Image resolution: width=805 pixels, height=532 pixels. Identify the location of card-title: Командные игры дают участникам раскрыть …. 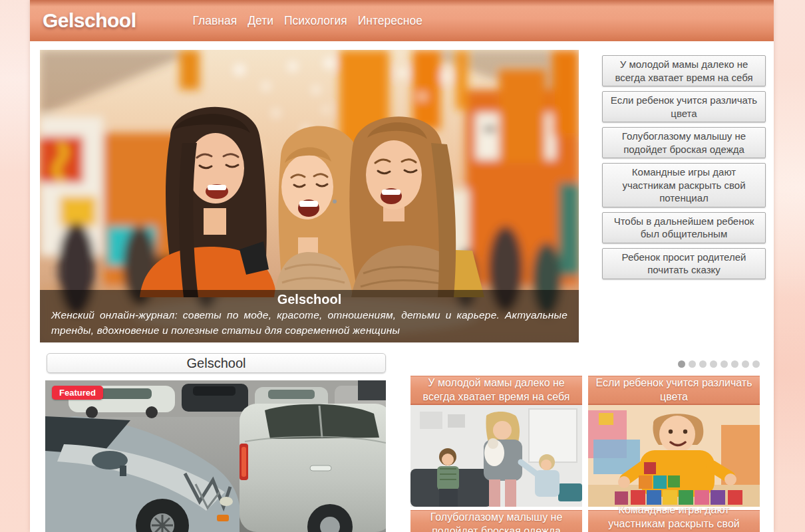
(674, 521).